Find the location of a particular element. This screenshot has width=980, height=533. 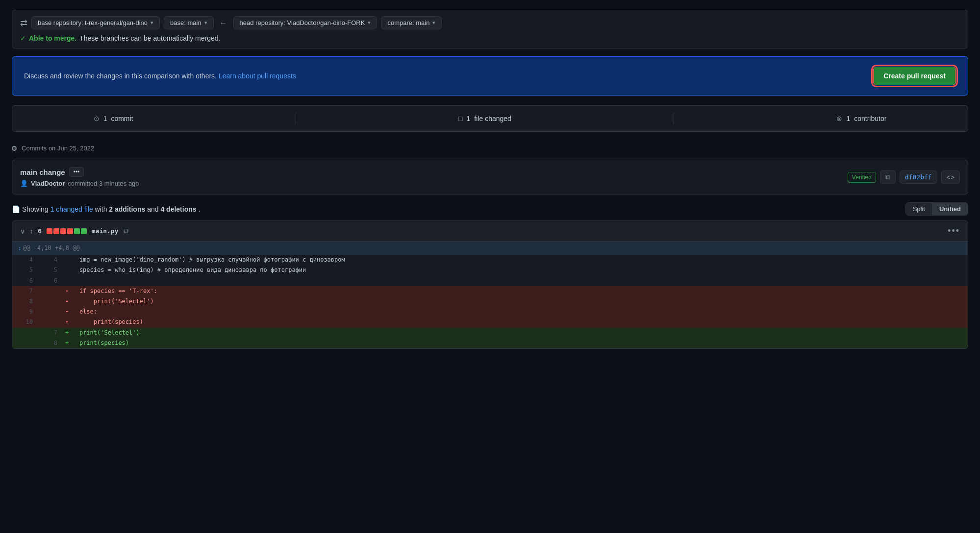

top-bar: ⇄ base repository: t-rex-general/gan-din… is located at coordinates (490, 29).